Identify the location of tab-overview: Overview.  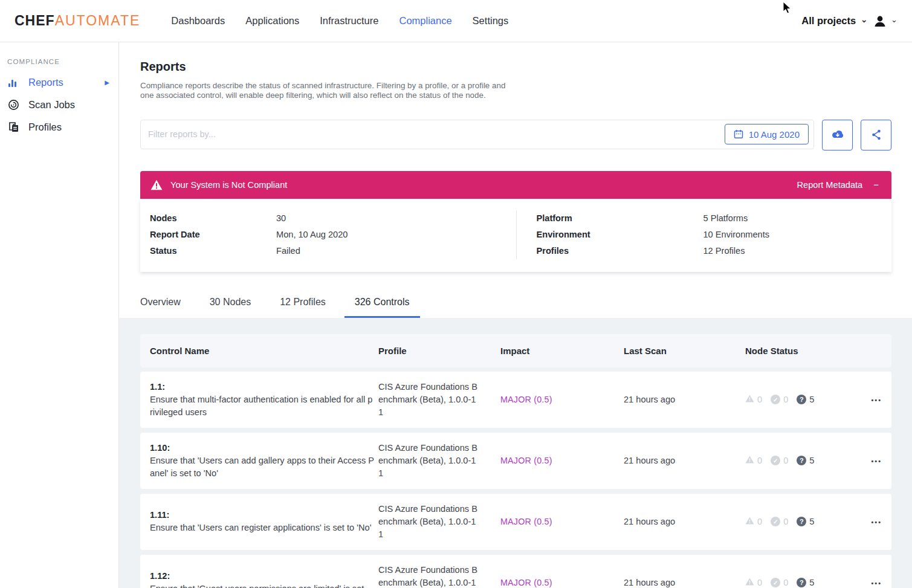
(166, 307).